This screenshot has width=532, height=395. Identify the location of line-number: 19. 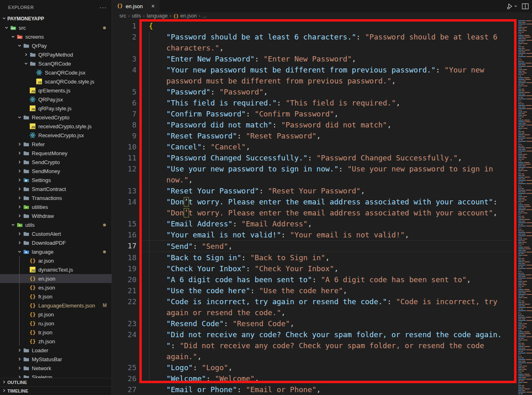
(126, 269).